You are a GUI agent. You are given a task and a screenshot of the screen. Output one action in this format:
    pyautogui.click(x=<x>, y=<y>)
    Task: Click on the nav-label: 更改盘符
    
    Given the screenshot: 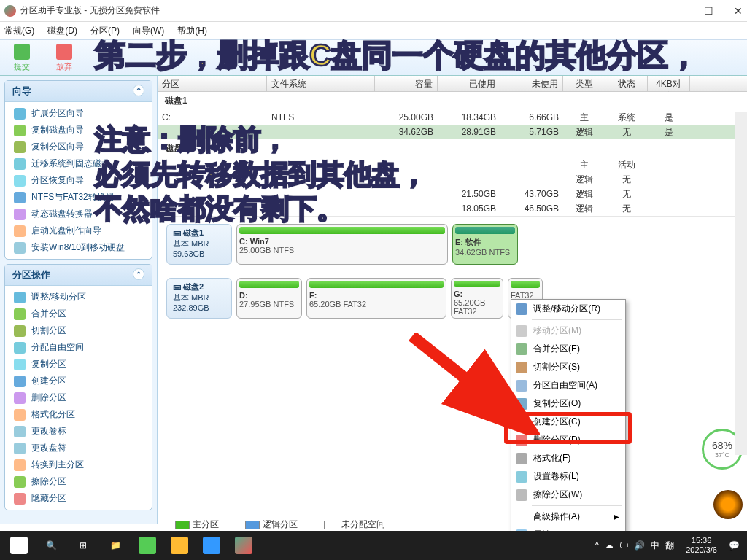 What is the action you would take?
    pyautogui.click(x=49, y=448)
    